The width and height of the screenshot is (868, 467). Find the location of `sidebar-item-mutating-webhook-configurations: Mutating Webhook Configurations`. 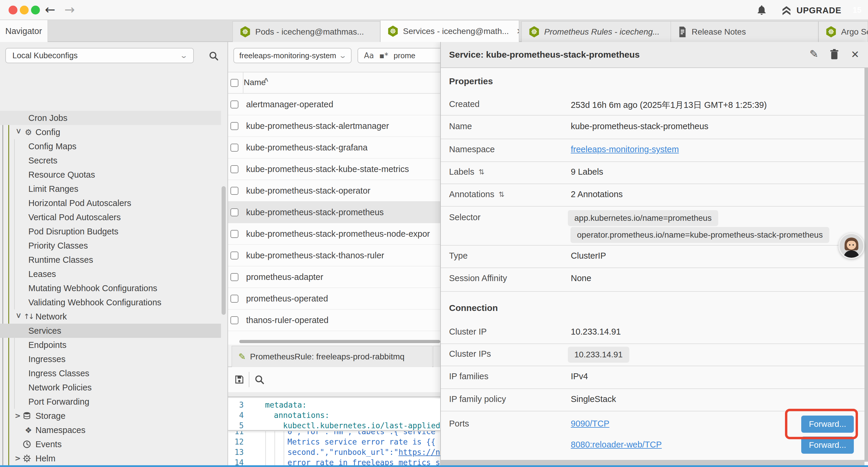

sidebar-item-mutating-webhook-configurations: Mutating Webhook Configurations is located at coordinates (111, 288).